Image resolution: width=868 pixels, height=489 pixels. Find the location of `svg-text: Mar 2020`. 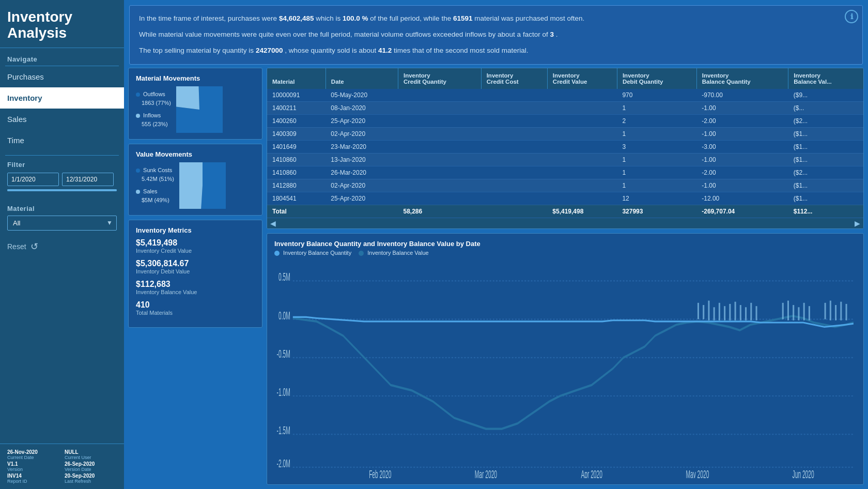

svg-text: Mar 2020 is located at coordinates (486, 473).